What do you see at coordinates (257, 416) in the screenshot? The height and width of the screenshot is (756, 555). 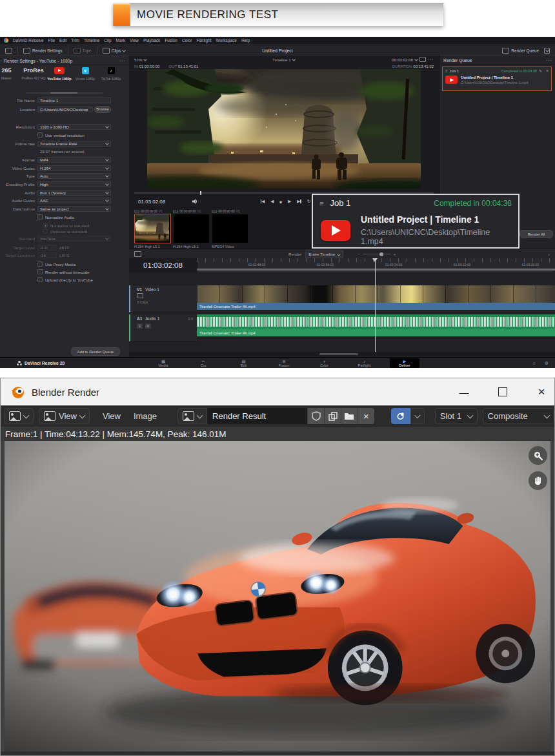 I see `image-datablock-field: Render Result` at bounding box center [257, 416].